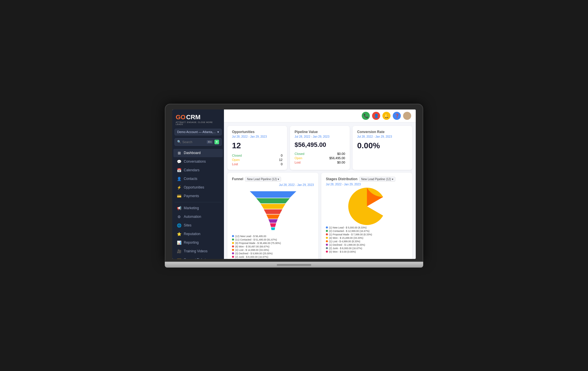 This screenshot has height=371, width=588. What do you see at coordinates (198, 257) in the screenshot?
I see `sidebar-item-support: 🎫 Support Tickets` at bounding box center [198, 257].